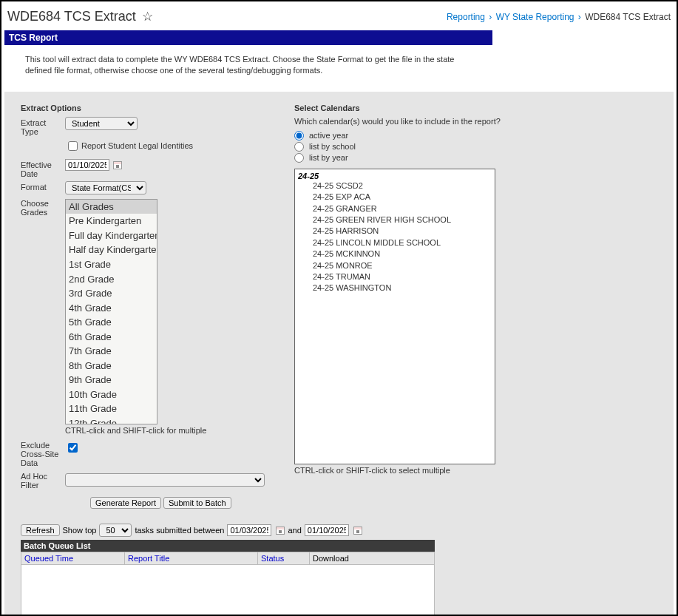 The width and height of the screenshot is (678, 616). What do you see at coordinates (111, 337) in the screenshot?
I see `grade-option: 6th Grade` at bounding box center [111, 337].